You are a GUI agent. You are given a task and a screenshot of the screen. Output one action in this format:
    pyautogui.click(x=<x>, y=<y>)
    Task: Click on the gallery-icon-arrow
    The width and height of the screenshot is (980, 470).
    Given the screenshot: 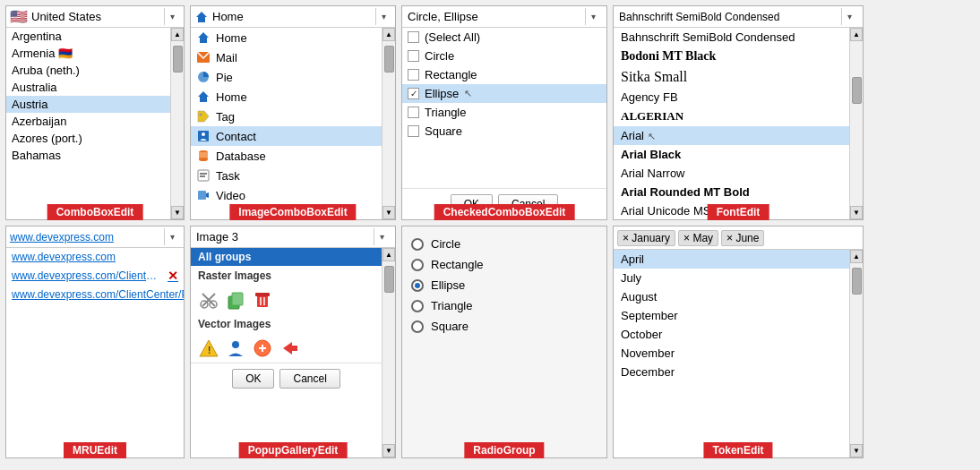 What is the action you would take?
    pyautogui.click(x=289, y=348)
    